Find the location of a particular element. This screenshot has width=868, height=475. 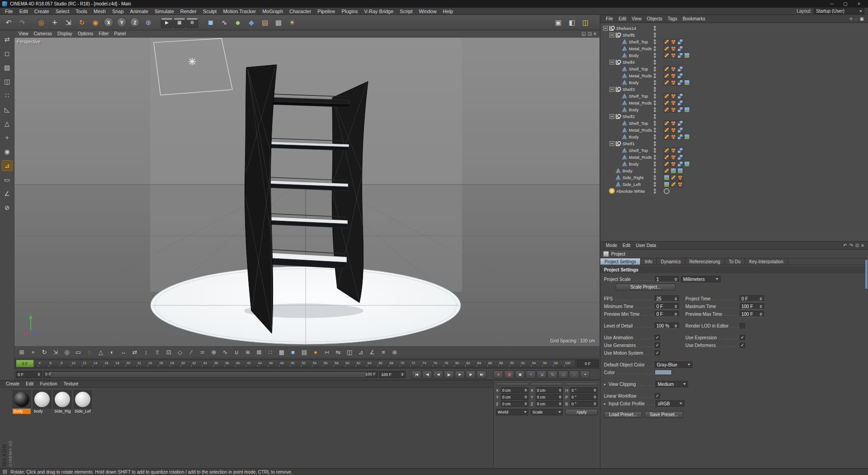

material-name: Side_Lef is located at coordinates (83, 411).